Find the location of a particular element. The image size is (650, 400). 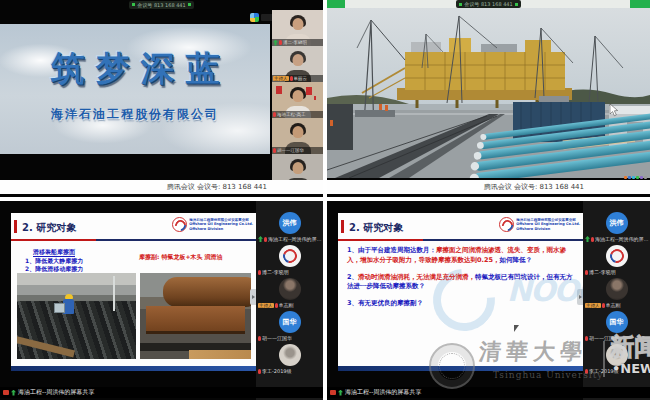

flags-decoration is located at coordinates (279, 90).